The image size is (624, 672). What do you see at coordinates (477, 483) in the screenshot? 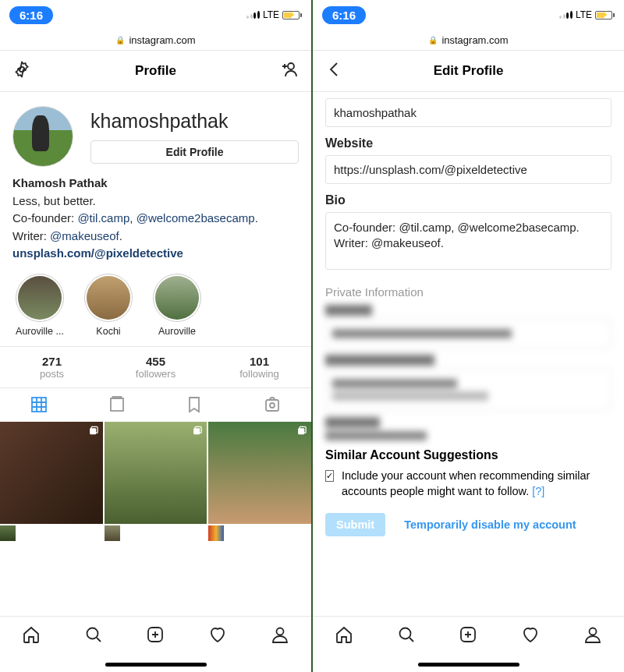
I see `similar-suggestions-text: Include your account when recommending s…` at bounding box center [477, 483].